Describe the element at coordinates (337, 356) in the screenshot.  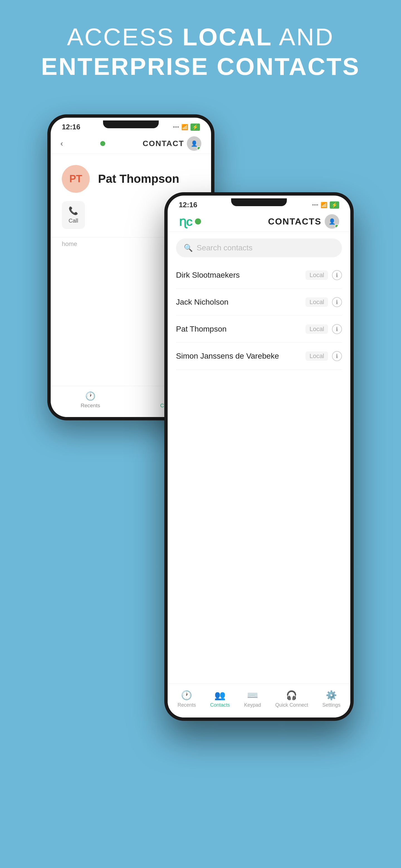
I see `info-icon-3: ℹ` at that location.